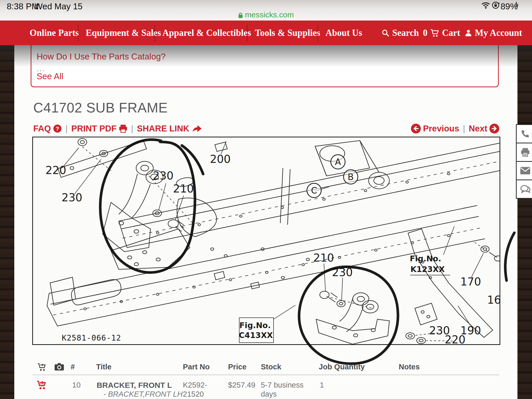 The image size is (532, 399). What do you see at coordinates (524, 152) in the screenshot?
I see `print-button` at bounding box center [524, 152].